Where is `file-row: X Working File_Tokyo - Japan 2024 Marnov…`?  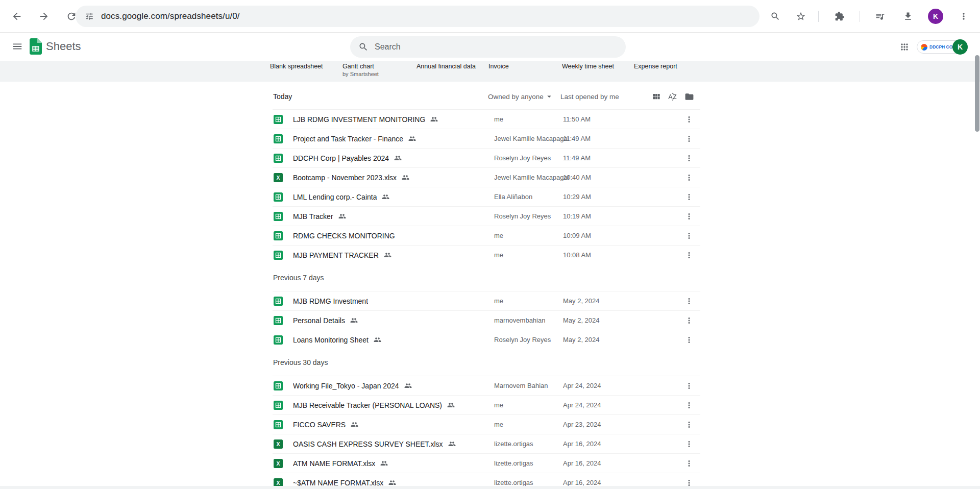
file-row: X Working File_Tokyo - Japan 2024 Marnov… is located at coordinates (486, 385).